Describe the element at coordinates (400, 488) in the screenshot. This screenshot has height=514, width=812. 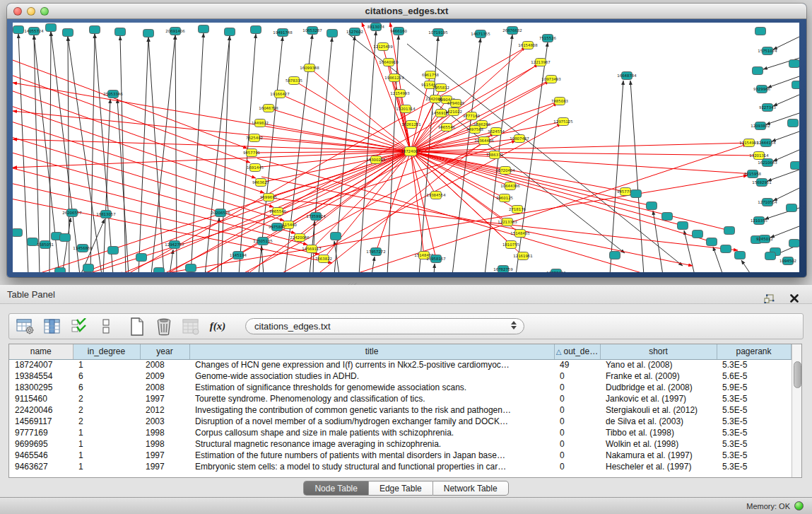
I see `tab-edge-table: Edge Table` at that location.